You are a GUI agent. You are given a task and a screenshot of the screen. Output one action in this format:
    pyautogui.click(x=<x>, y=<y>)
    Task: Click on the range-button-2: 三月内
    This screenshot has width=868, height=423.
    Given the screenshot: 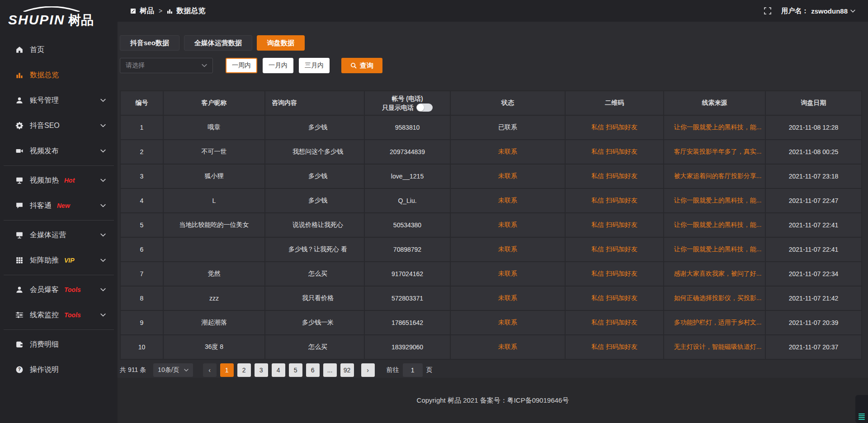 What is the action you would take?
    pyautogui.click(x=314, y=66)
    